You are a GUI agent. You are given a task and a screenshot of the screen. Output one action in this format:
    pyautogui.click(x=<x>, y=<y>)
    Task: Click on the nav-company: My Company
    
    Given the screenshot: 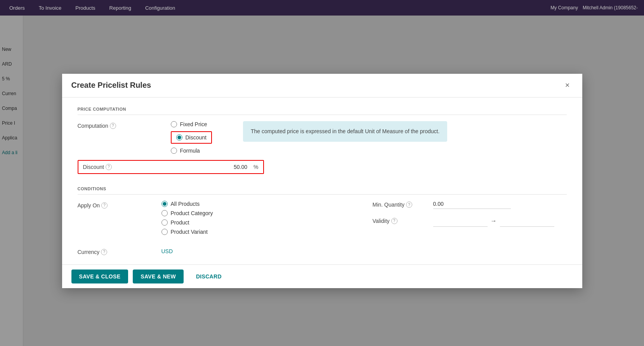 What is the action you would take?
    pyautogui.click(x=564, y=8)
    